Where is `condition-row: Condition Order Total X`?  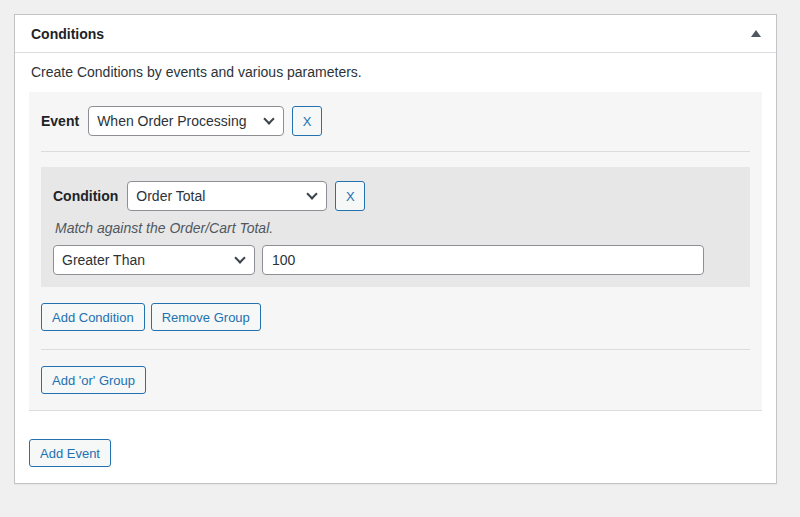
condition-row: Condition Order Total X is located at coordinates (396, 196).